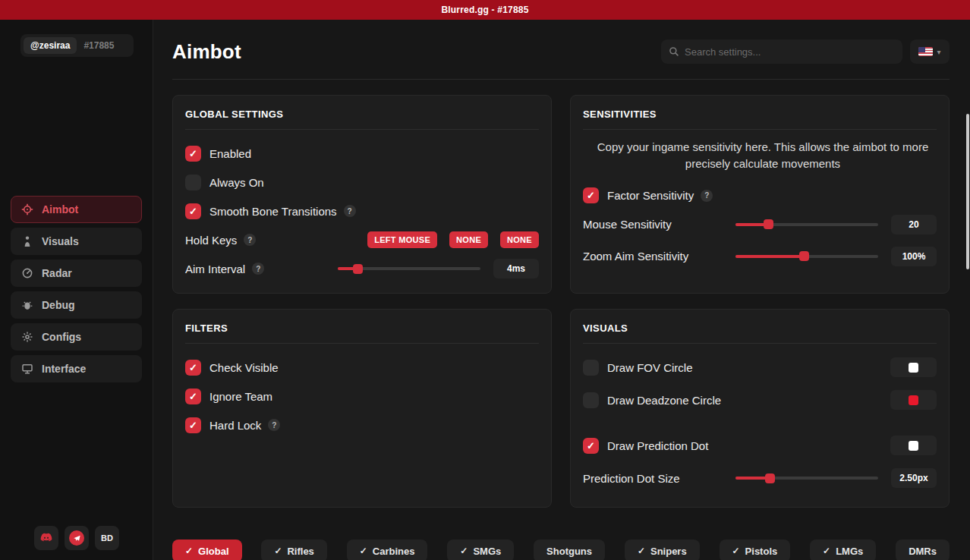 The width and height of the screenshot is (970, 560). I want to click on fov-color-swatch, so click(914, 367).